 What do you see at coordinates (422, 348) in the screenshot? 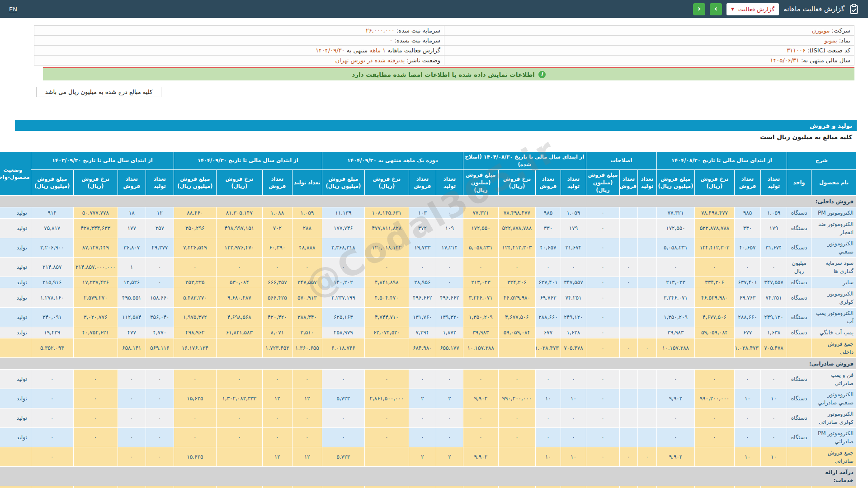
I see `value-cell: ۶۸۴,۹۸۰` at bounding box center [422, 348].